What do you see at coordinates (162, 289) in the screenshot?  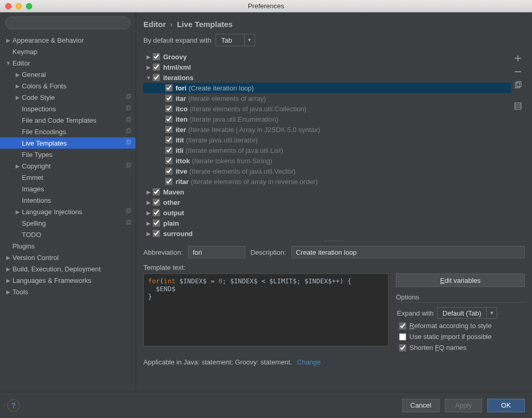 I see `code-line2: $END$` at bounding box center [162, 289].